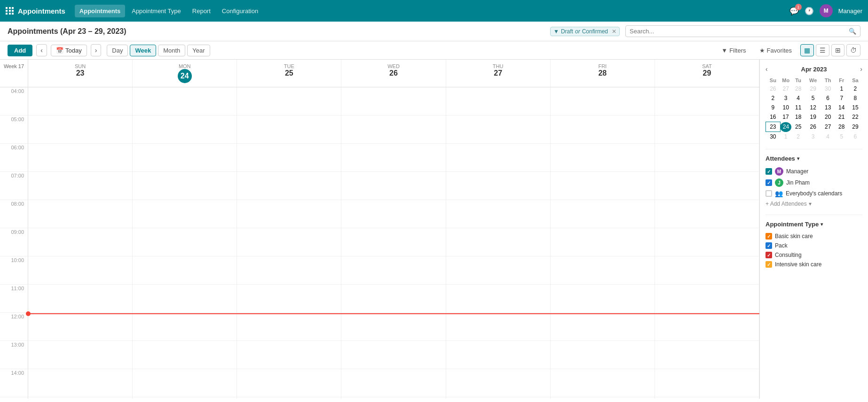 The height and width of the screenshot is (402, 868). I want to click on mini-cal-day: 17, so click(786, 117).